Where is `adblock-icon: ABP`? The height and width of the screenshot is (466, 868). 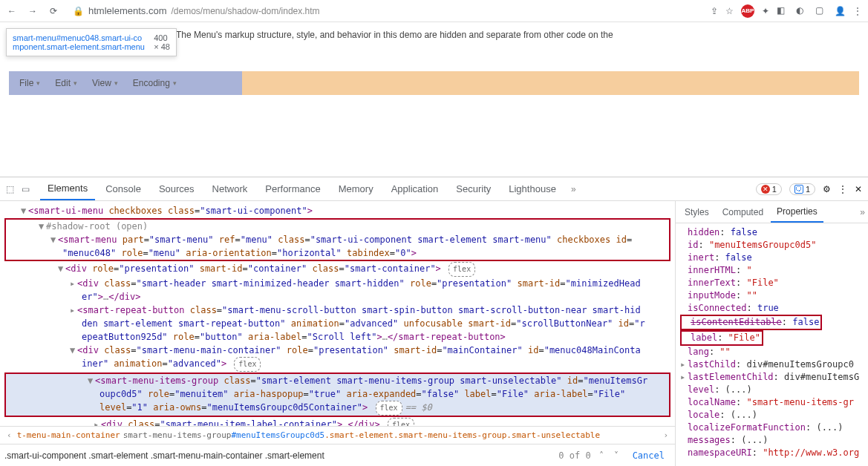 adblock-icon: ABP is located at coordinates (748, 11).